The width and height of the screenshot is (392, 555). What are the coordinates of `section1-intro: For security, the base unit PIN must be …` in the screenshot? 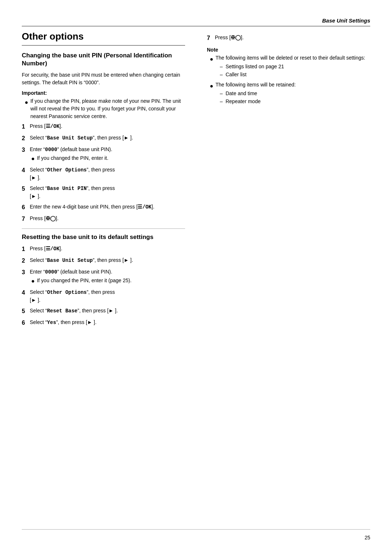 It's located at (103, 79).